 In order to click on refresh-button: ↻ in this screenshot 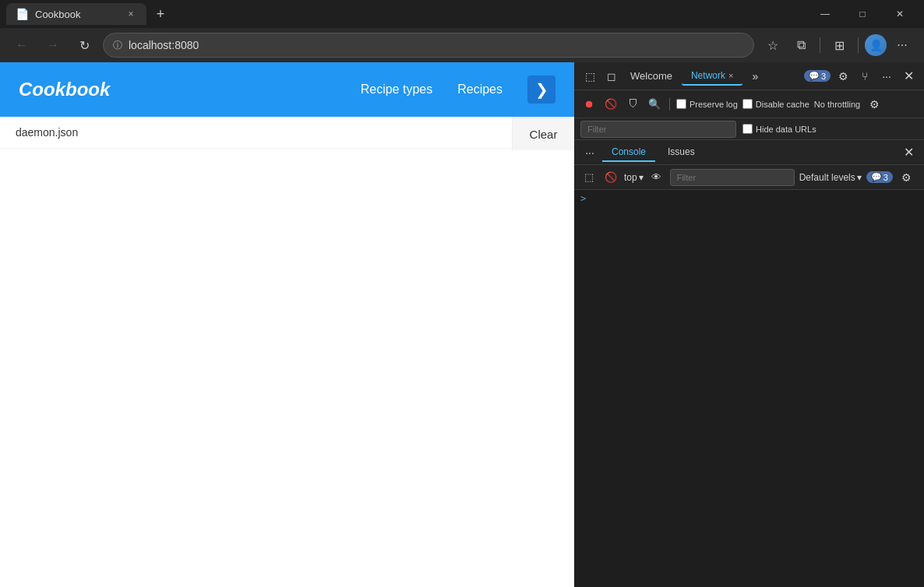, I will do `click(84, 45)`.